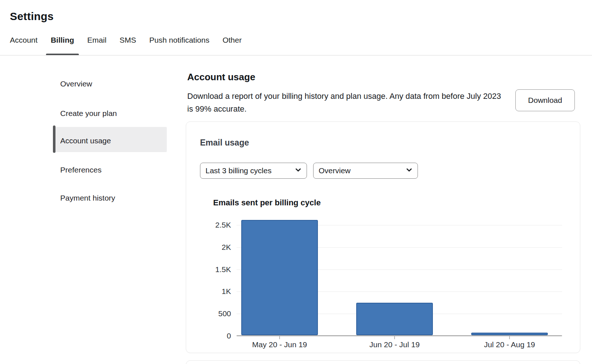  I want to click on y-axis-tick-label: 2.5K, so click(214, 225).